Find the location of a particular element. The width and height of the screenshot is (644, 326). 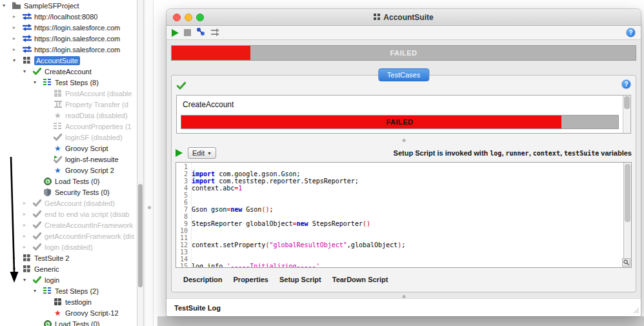

code-line: 8 is located at coordinates (399, 217).